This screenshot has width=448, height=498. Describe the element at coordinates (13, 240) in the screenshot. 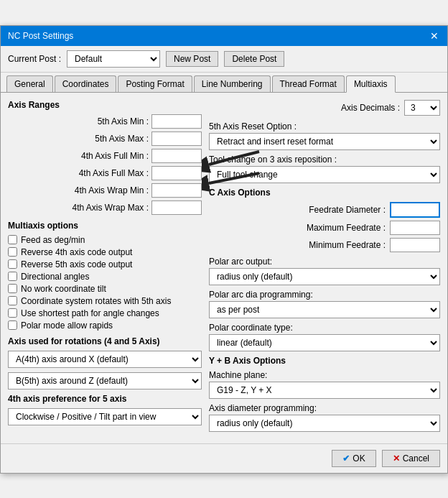

I see `checkbox-feed-deg-input` at that location.